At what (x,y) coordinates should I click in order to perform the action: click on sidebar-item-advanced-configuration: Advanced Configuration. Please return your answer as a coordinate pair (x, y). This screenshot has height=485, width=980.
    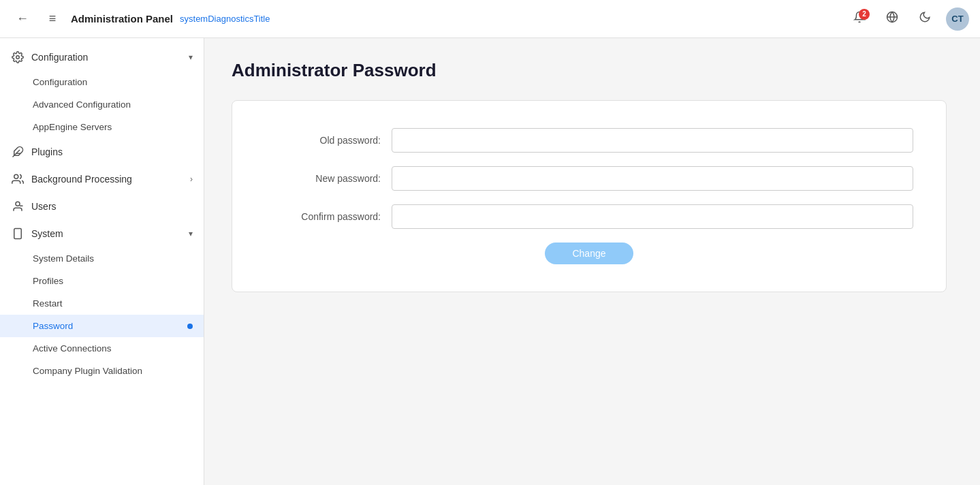
    Looking at the image, I should click on (102, 105).